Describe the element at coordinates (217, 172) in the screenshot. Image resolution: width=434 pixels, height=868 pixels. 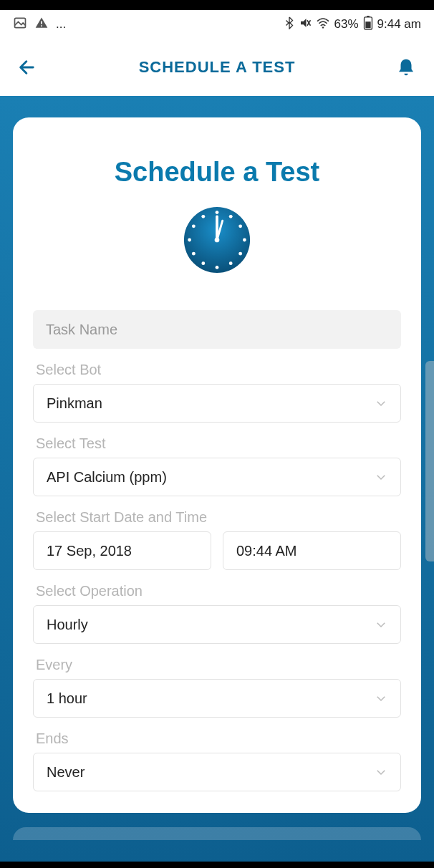
I see `card-title: Schedule a Test` at that location.